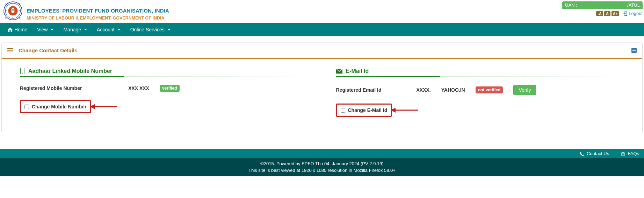  Describe the element at coordinates (598, 153) in the screenshot. I see `contact-us-label: Contact Us` at that location.